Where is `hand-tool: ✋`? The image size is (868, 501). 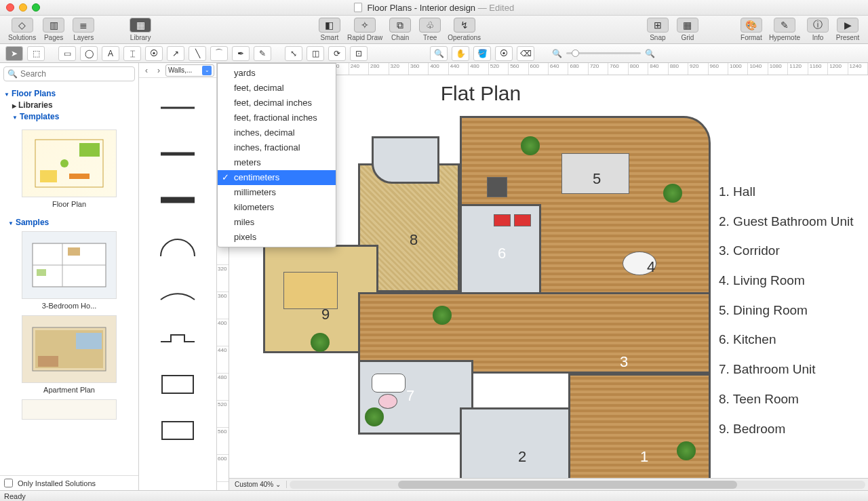
hand-tool: ✋ is located at coordinates (460, 54).